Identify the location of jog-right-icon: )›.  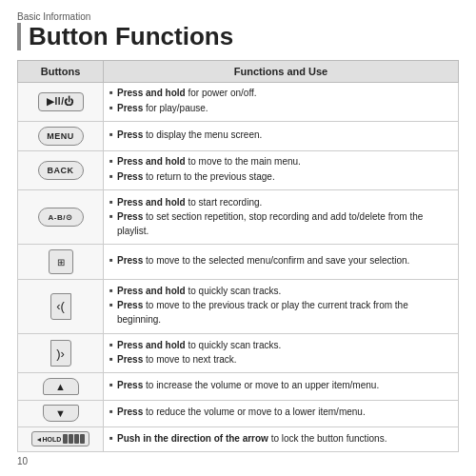
(61, 353).